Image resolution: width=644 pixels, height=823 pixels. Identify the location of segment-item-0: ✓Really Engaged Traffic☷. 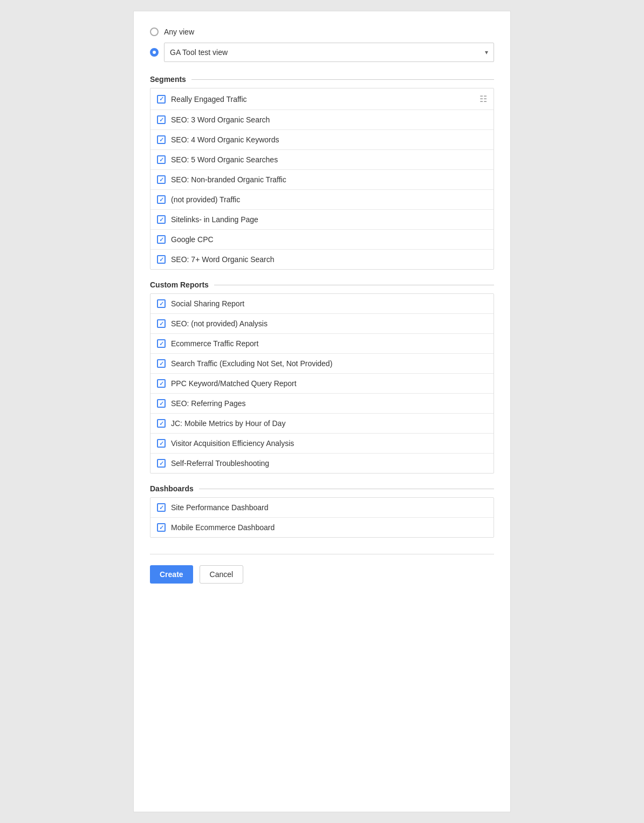
(322, 99).